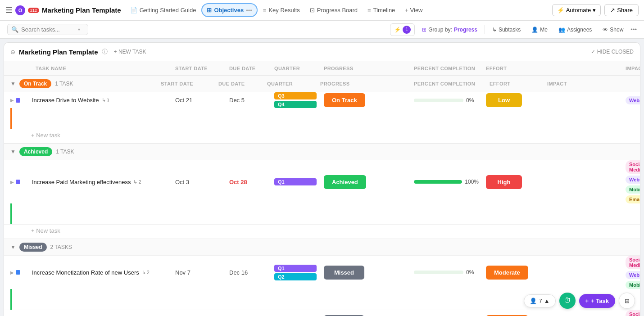 Image resolution: width=644 pixels, height=316 pixels. I want to click on task-name-3: Increase Monetization Rate of new Users …, so click(102, 273).